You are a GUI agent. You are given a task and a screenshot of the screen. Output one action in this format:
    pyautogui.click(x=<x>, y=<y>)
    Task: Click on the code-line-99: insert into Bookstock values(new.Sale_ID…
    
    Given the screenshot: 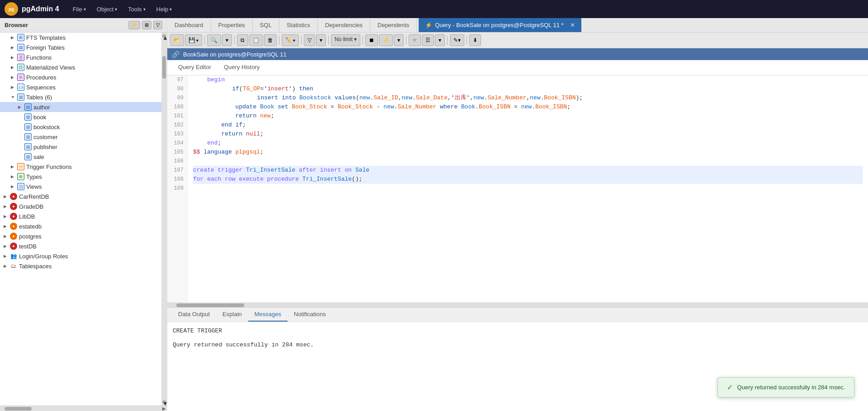 What is the action you would take?
    pyautogui.click(x=528, y=98)
    